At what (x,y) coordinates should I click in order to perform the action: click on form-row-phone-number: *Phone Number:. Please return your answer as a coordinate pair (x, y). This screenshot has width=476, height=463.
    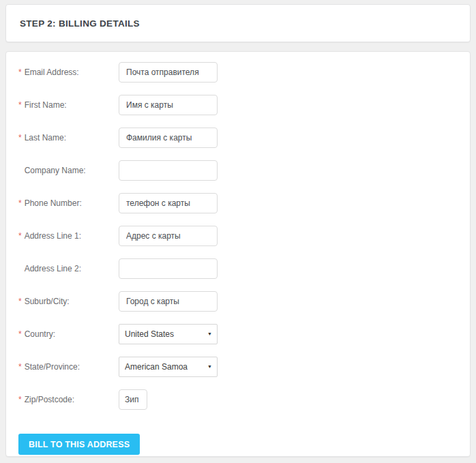
    Looking at the image, I should click on (238, 203).